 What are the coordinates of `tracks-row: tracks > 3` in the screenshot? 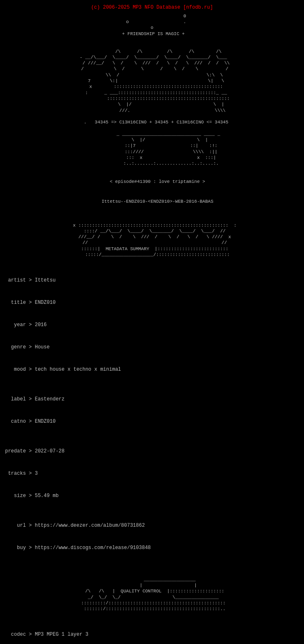 It's located at (152, 474).